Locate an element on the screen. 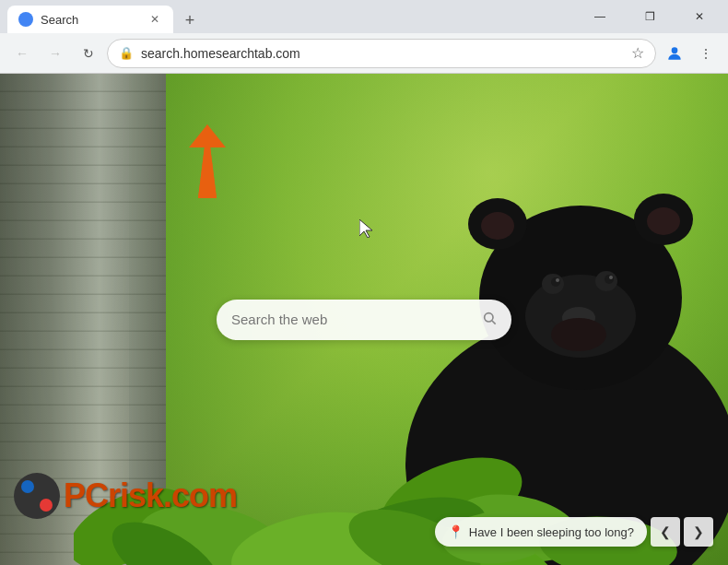 This screenshot has height=565, width=728. new-tab-button: + is located at coordinates (190, 20).